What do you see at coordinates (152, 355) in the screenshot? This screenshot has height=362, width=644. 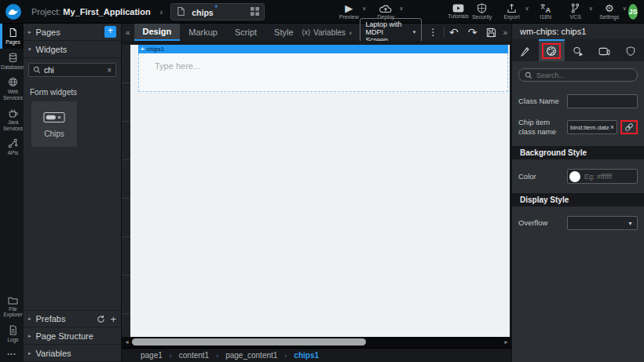 I see `breadcrumb-page1: page1` at bounding box center [152, 355].